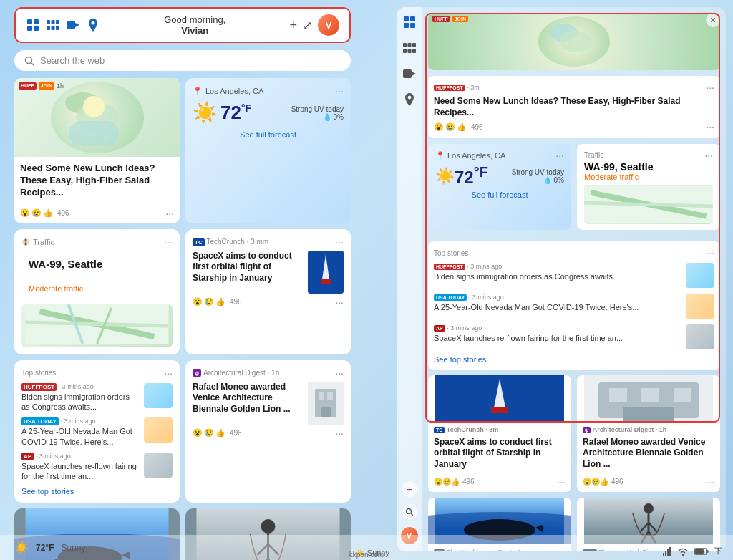 The height and width of the screenshot is (560, 733). Describe the element at coordinates (97, 150) in the screenshot. I see `hero-article-card: HUFF JOIN 1h Need Some New Lunch Ideas? …` at that location.